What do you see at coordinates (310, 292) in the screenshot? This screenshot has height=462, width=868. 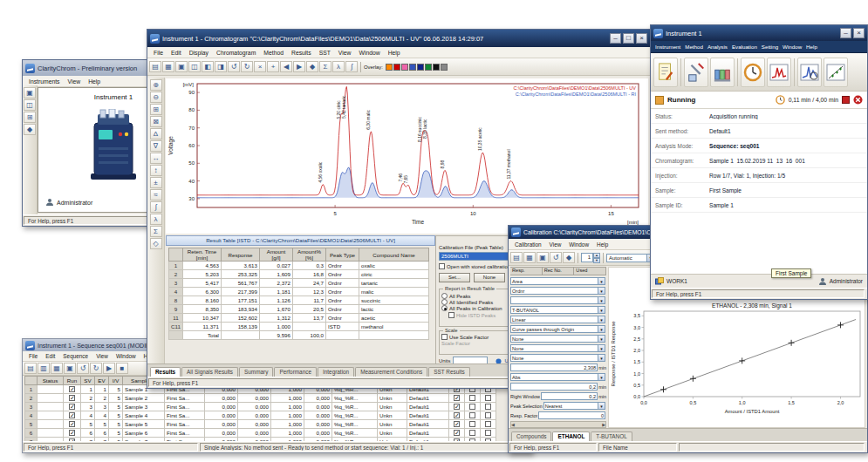 I see `cell: 12,3` at bounding box center [310, 292].